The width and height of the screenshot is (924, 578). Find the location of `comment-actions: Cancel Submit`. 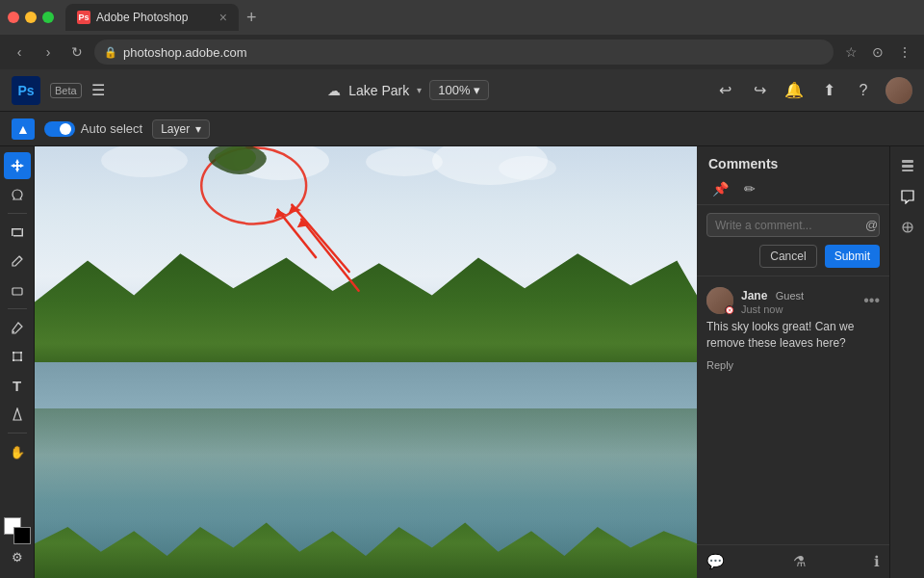

comment-actions: Cancel Submit is located at coordinates (793, 256).